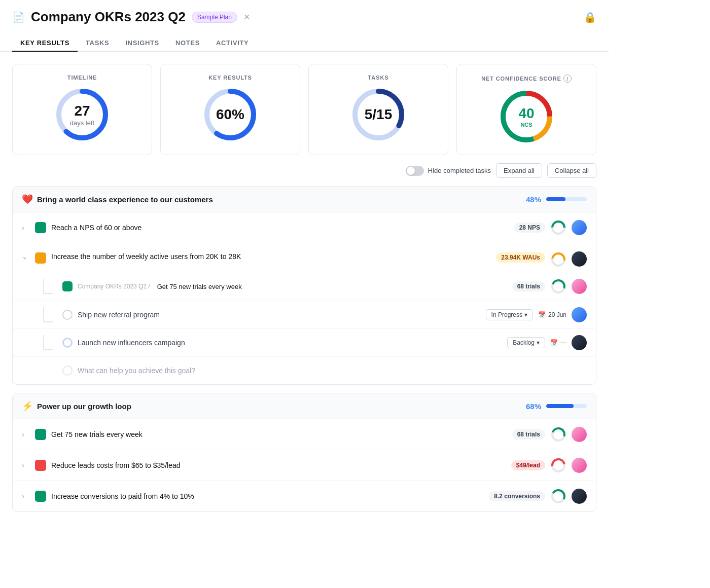 This screenshot has width=710, height=588. I want to click on sub-item-task-2: Launch new influencers campaign Backlog …, so click(304, 343).